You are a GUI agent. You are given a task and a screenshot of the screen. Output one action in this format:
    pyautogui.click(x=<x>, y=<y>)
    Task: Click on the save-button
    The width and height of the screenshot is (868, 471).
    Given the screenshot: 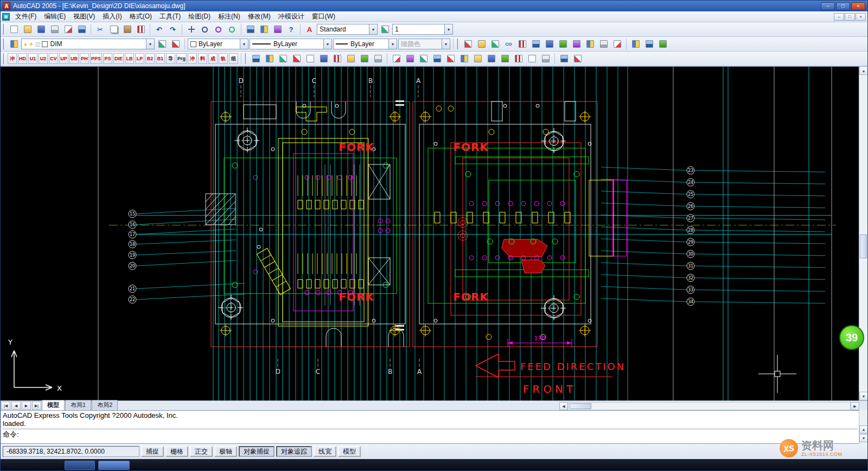 What is the action you would take?
    pyautogui.click(x=41, y=29)
    